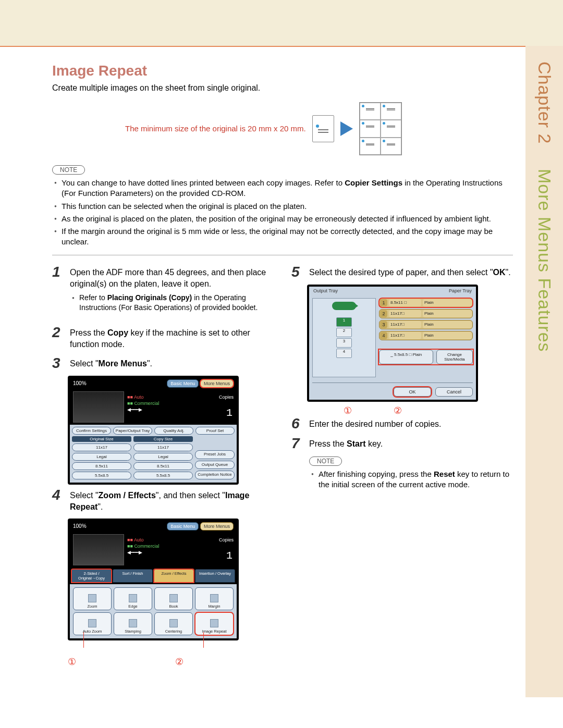 The height and width of the screenshot is (728, 563). Describe the element at coordinates (215, 475) in the screenshot. I see `completion-notice-button: Completion Notice` at that location.